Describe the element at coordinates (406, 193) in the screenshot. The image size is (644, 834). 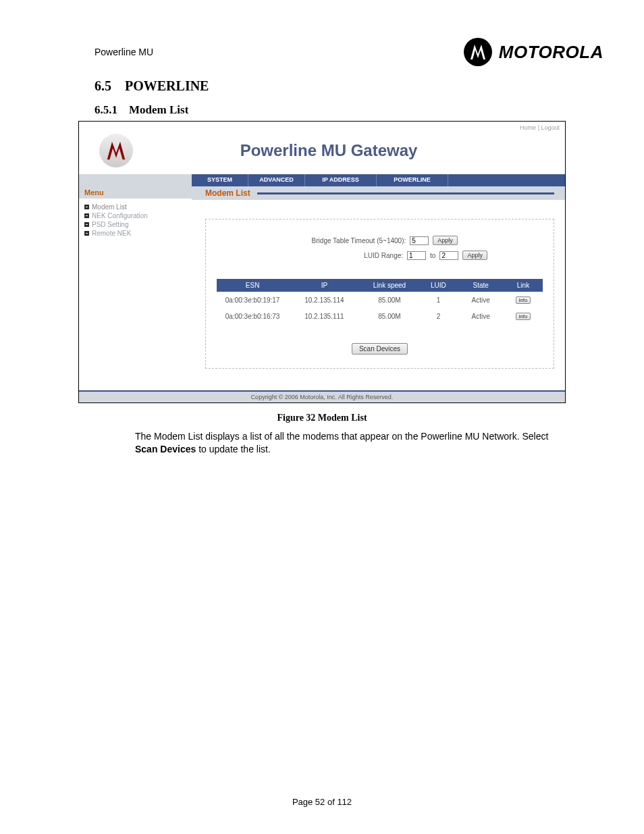
I see `title-underline` at that location.